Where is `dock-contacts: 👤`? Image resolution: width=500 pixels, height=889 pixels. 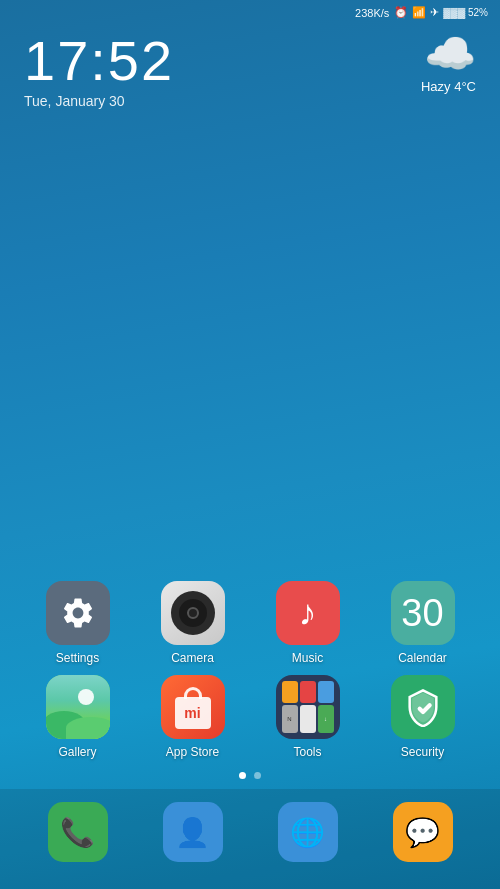 dock-contacts: 👤 is located at coordinates (193, 832).